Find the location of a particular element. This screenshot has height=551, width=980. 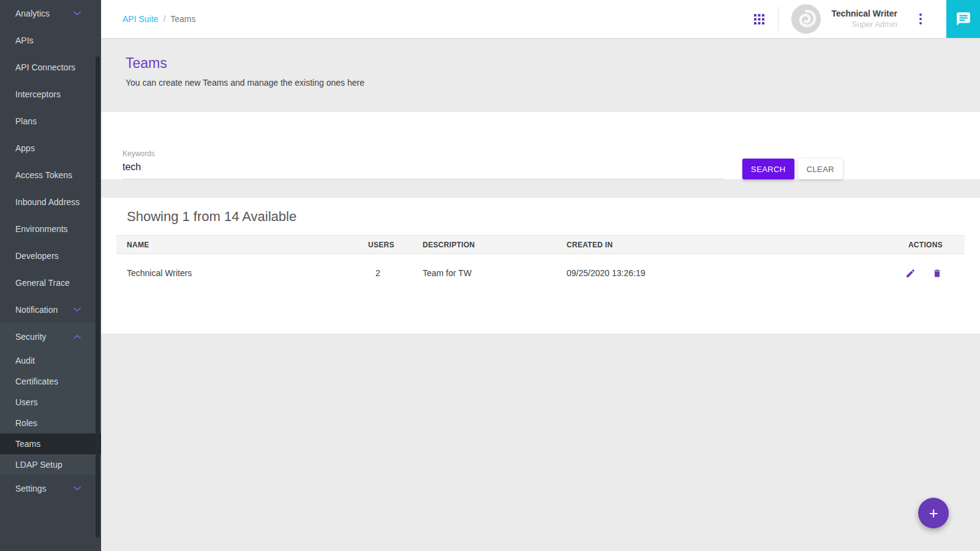

sidebar-item-label: Developers is located at coordinates (37, 256).